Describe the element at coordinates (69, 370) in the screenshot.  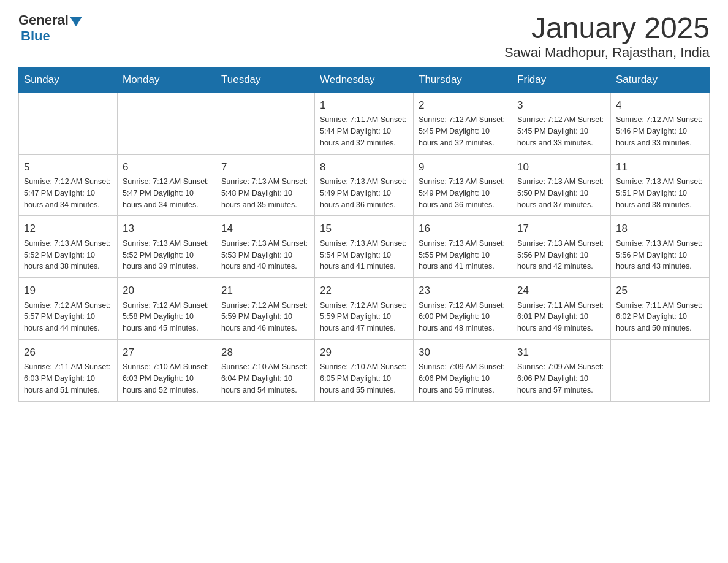
I see `calendar-cell: 26Sunrise: 7:11 AM Sunset: 6:03 PM Dayli…` at that location.